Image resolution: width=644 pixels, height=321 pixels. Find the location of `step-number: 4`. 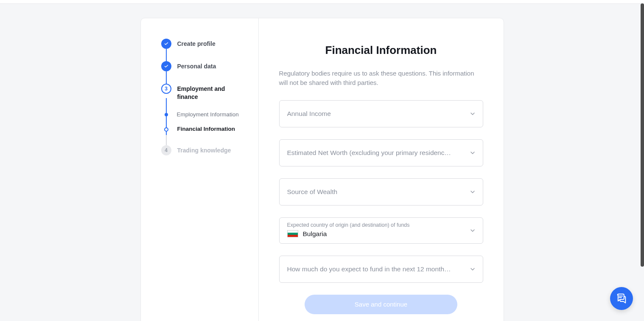

step-number: 4 is located at coordinates (166, 150).